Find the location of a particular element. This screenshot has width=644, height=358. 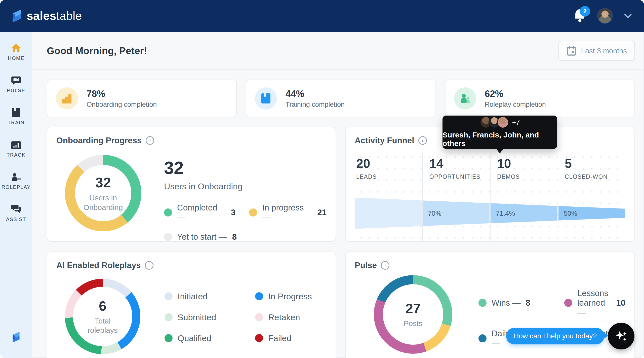

page-title: Good Morning, Peter! is located at coordinates (97, 51).